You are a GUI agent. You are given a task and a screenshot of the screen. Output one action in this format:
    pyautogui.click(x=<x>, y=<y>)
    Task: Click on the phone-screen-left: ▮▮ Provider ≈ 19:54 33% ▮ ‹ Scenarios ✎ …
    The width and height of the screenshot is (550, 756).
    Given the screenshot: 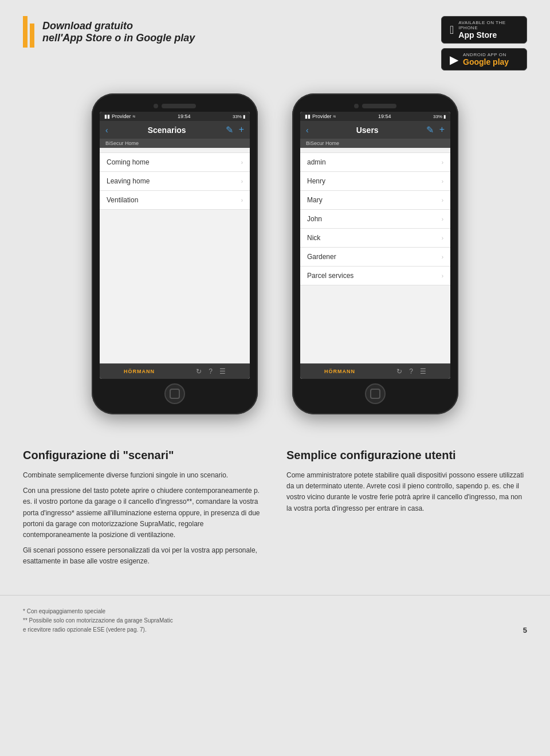 What is the action you would take?
    pyautogui.click(x=175, y=245)
    